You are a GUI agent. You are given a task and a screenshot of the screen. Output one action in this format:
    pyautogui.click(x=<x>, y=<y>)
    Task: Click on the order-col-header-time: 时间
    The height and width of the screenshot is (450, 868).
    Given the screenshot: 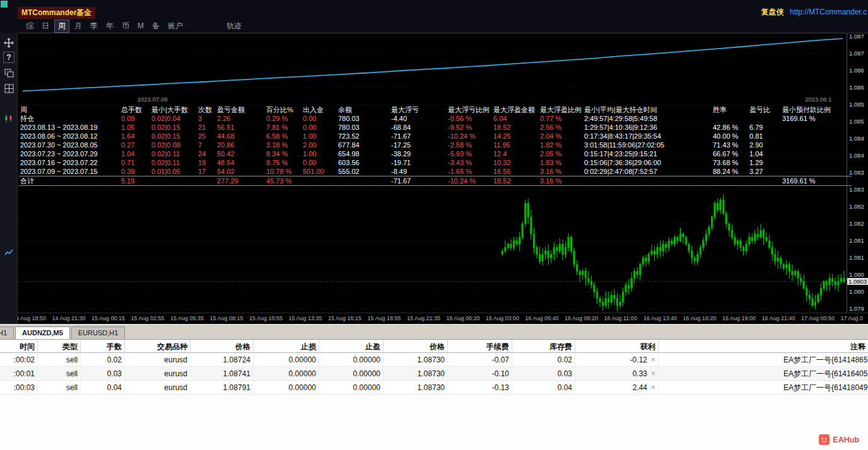 What is the action you would take?
    pyautogui.click(x=19, y=347)
    